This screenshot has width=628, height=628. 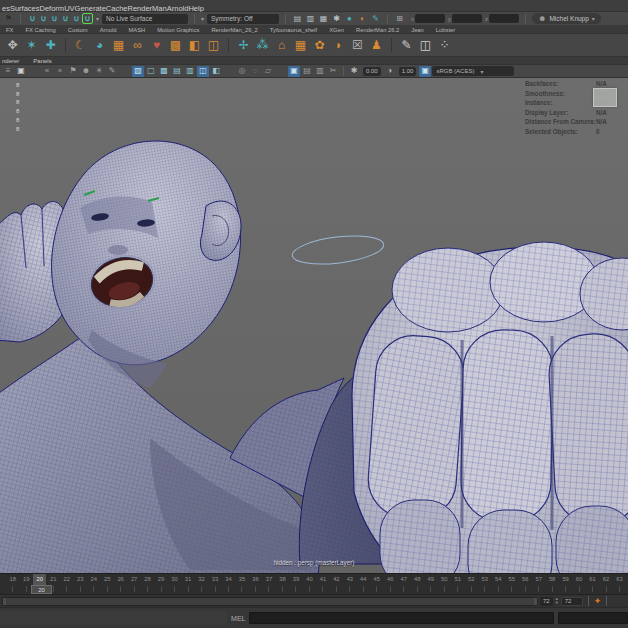 I want to click on icon-snap-view: ∪, so click(x=76, y=18).